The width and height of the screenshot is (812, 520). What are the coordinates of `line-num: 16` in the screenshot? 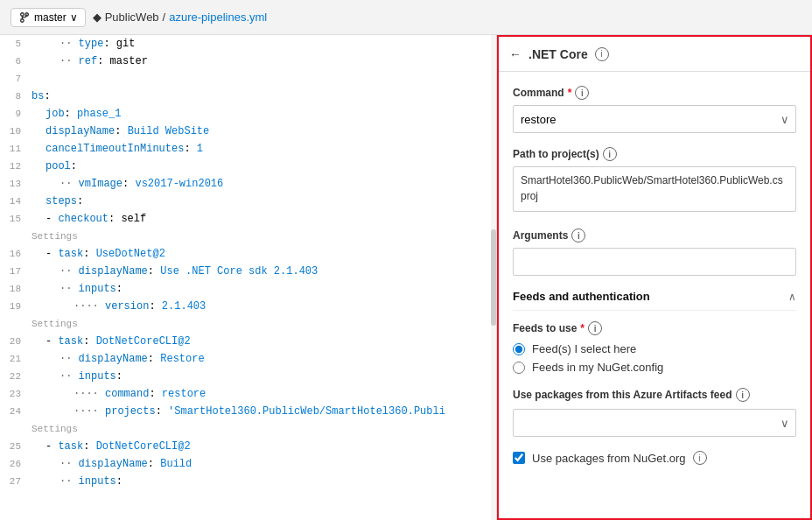 It's located at (16, 254).